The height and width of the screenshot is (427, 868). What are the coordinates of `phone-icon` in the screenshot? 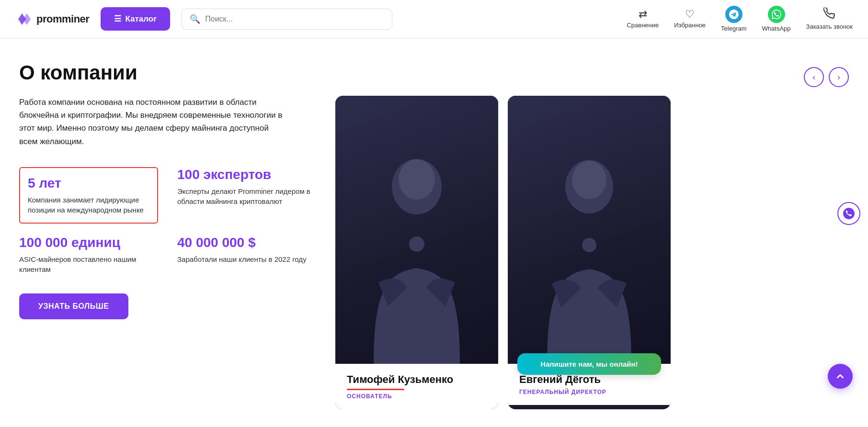 It's located at (829, 14).